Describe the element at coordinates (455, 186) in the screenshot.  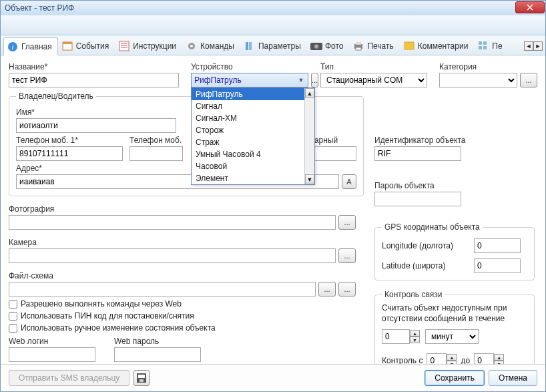
I see `label-obj-pass: Пароль объекта` at that location.